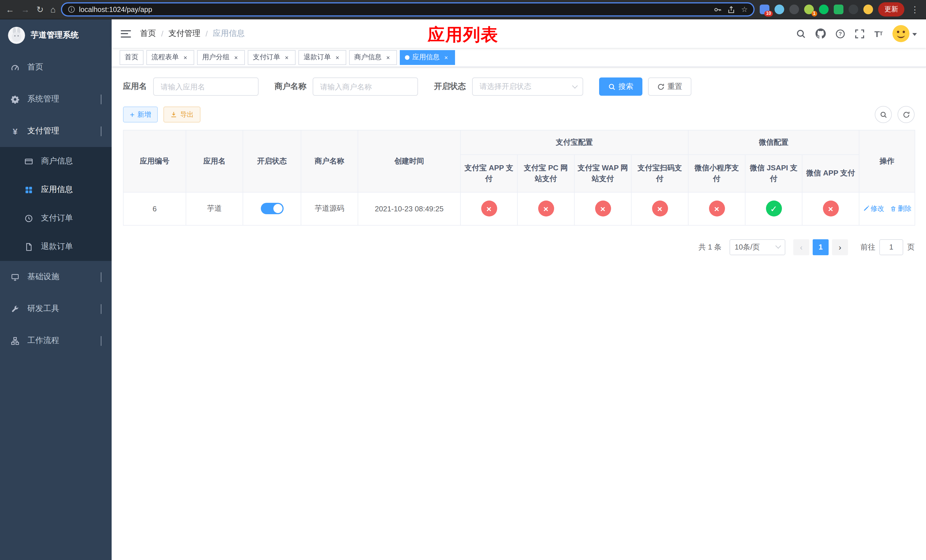 Image resolution: width=926 pixels, height=560 pixels. I want to click on merchant-name-input, so click(365, 86).